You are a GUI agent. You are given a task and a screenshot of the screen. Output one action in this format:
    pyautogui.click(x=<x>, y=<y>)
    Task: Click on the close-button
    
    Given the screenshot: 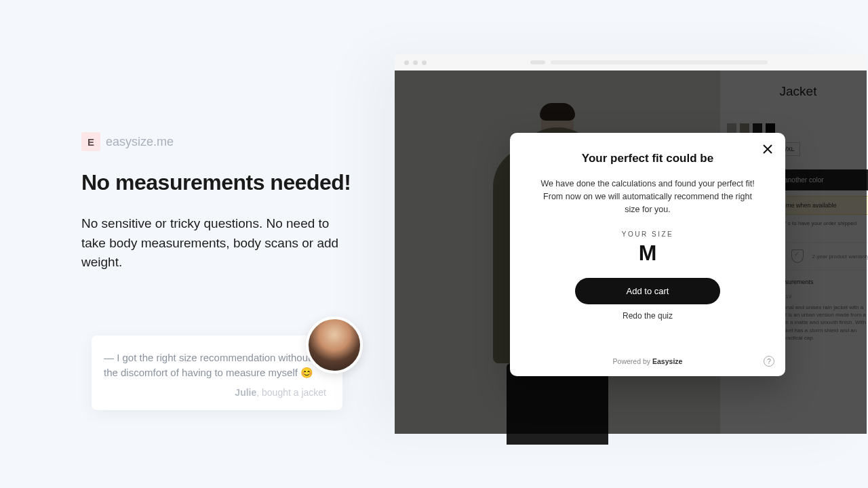 What is the action you would take?
    pyautogui.click(x=768, y=149)
    